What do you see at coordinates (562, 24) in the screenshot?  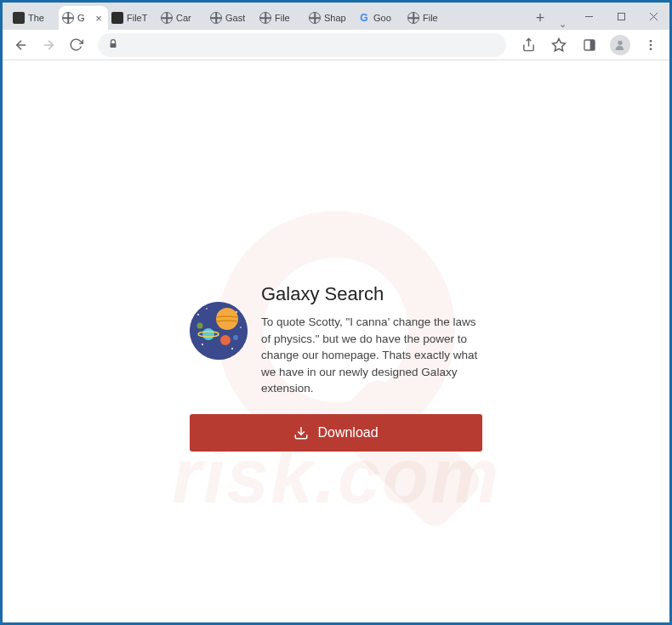 I see `tab-overflow-button: ⌄` at bounding box center [562, 24].